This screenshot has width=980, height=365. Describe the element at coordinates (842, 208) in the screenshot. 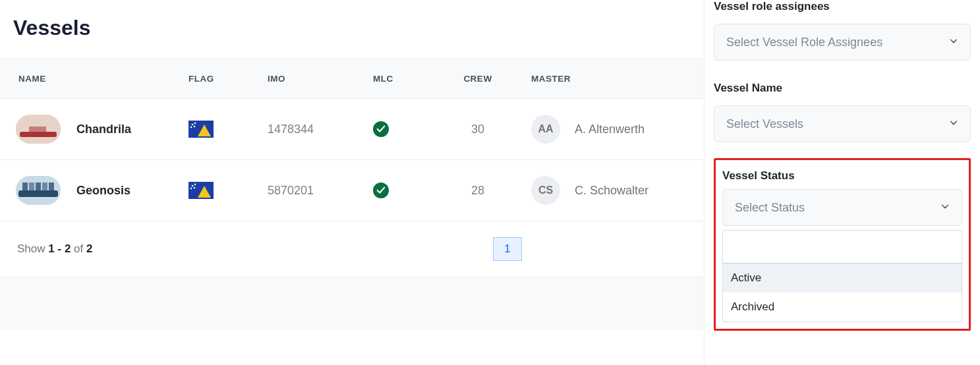

I see `select-vessel-status: Select Status` at that location.